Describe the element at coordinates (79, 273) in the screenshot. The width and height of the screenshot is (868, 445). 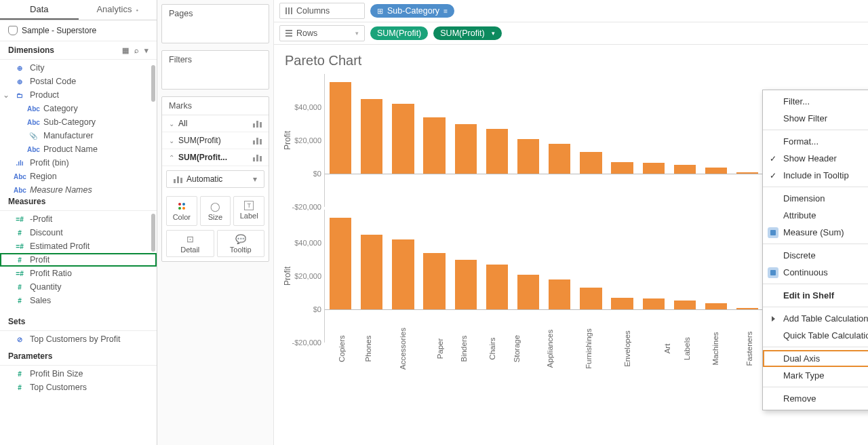
I see `field-profit-ratio: =#Profit Ratio` at that location.